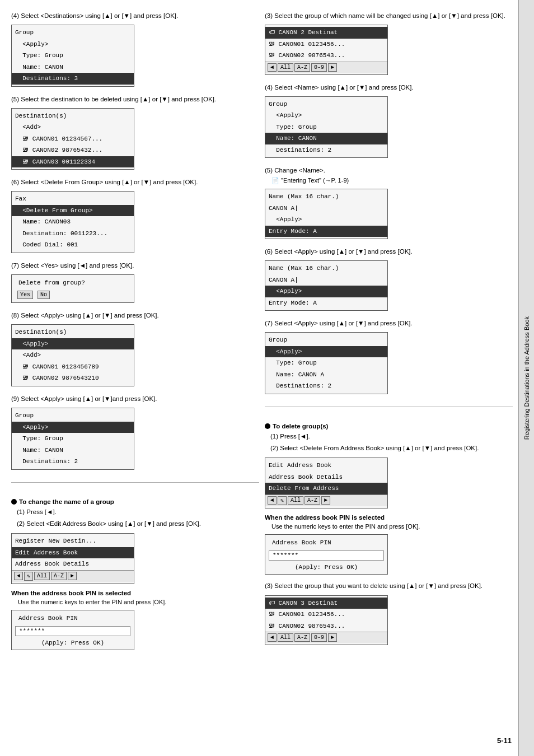 This screenshot has width=534, height=756. I want to click on step-7-lcd: Delete from group? Yes No, so click(73, 289).